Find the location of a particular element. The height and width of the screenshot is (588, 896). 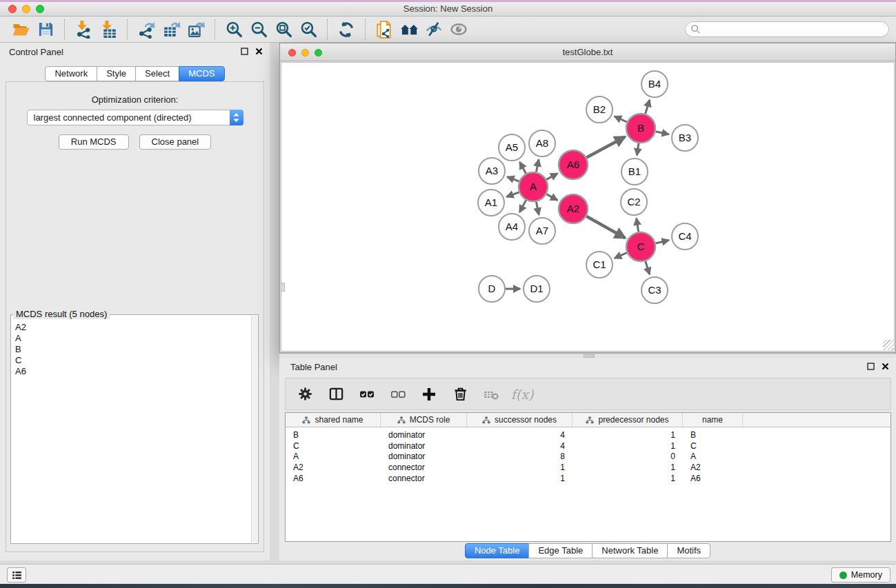

mcds-result-item: A is located at coordinates (137, 338).